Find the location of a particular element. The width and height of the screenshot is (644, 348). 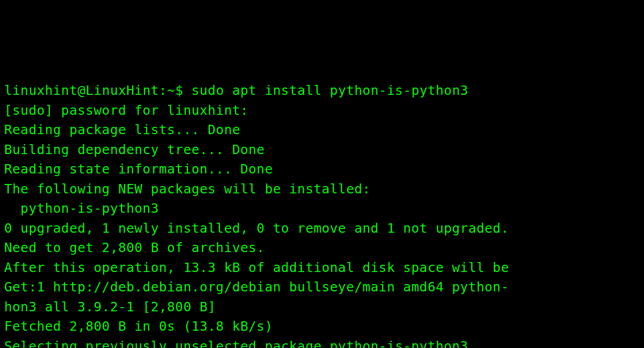

prompt-line: linuxhint@LinuxHint:~$ sudo apt install … is located at coordinates (322, 91).